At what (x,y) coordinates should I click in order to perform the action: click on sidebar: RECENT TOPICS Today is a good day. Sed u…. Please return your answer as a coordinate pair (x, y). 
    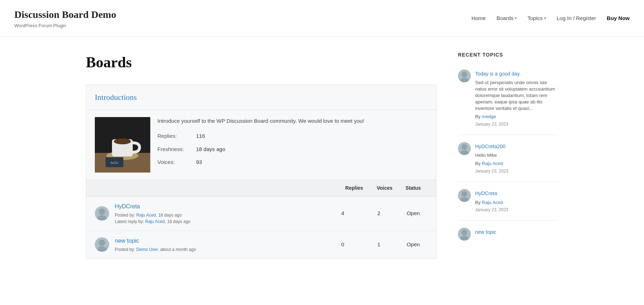
    Looking at the image, I should click on (508, 160).